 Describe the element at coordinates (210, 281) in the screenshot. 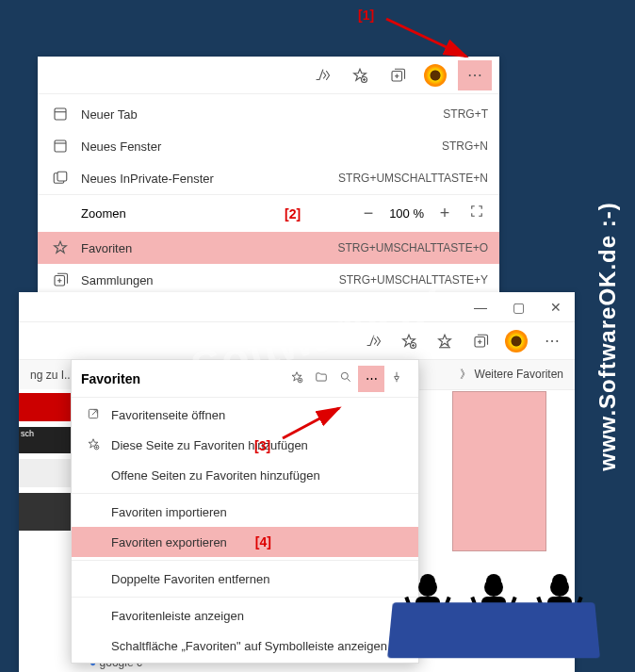

I see `menu-label: Sammlungen` at that location.